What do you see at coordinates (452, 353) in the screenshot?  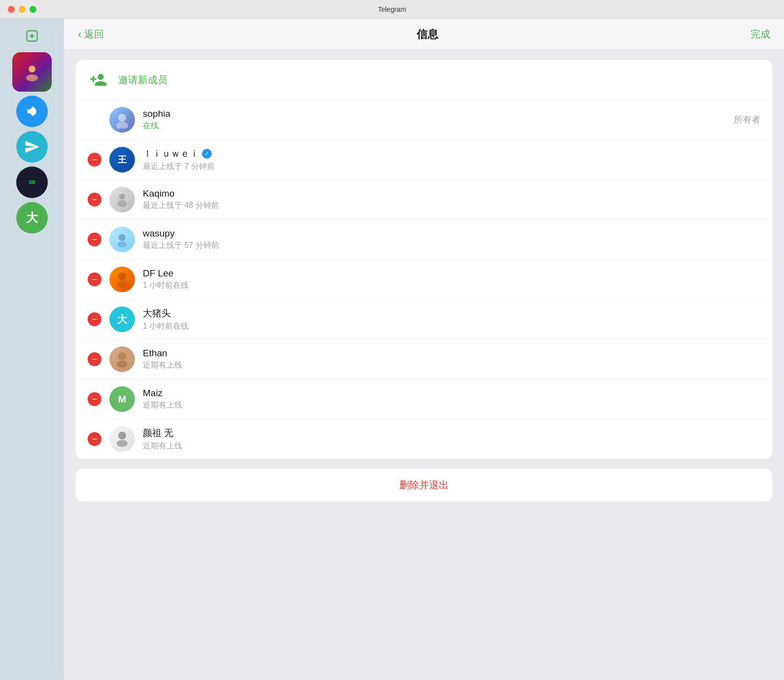 I see `member-name-ethan: Ethan` at bounding box center [452, 353].